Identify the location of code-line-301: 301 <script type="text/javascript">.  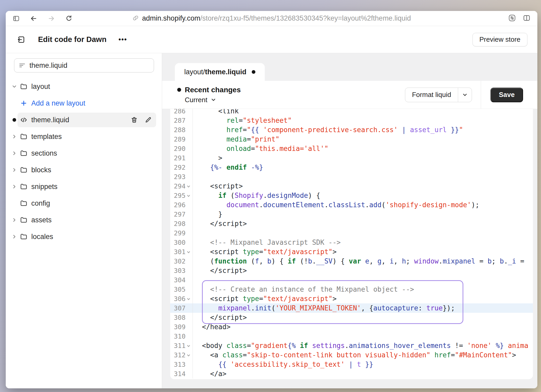
(352, 252).